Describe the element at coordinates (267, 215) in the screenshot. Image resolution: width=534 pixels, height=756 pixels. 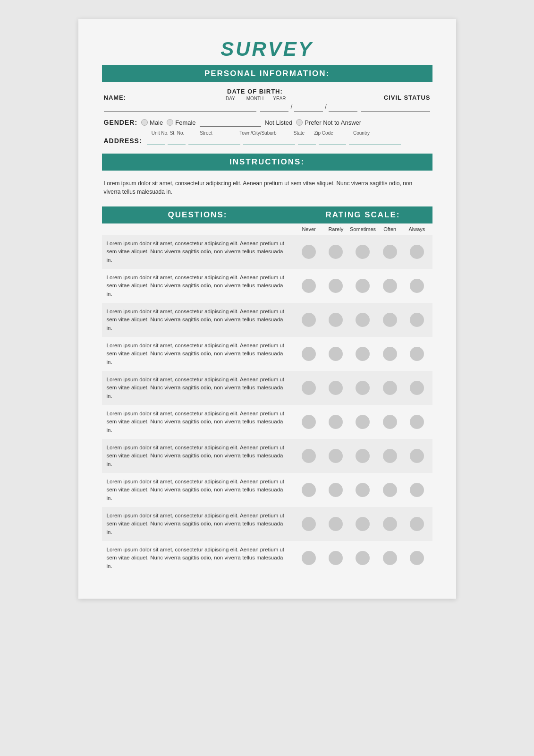
I see `qr-header-row: QUESTIONS: RATING SCALE:` at that location.